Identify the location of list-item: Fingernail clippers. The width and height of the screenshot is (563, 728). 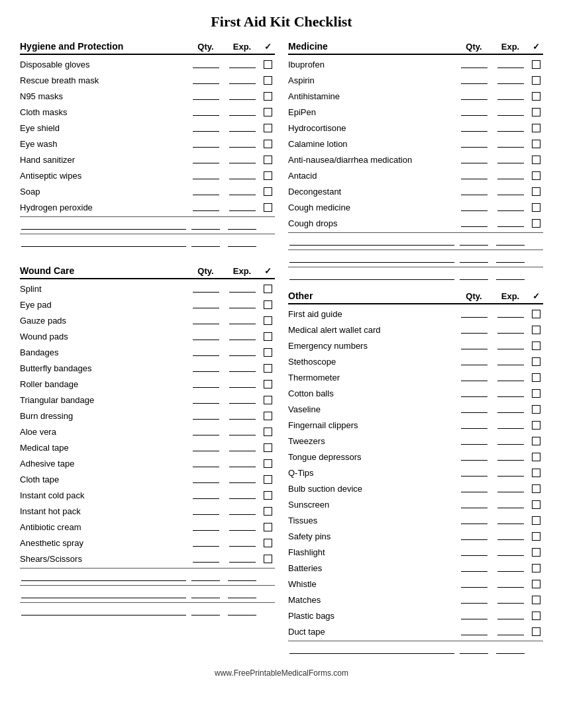
(416, 425).